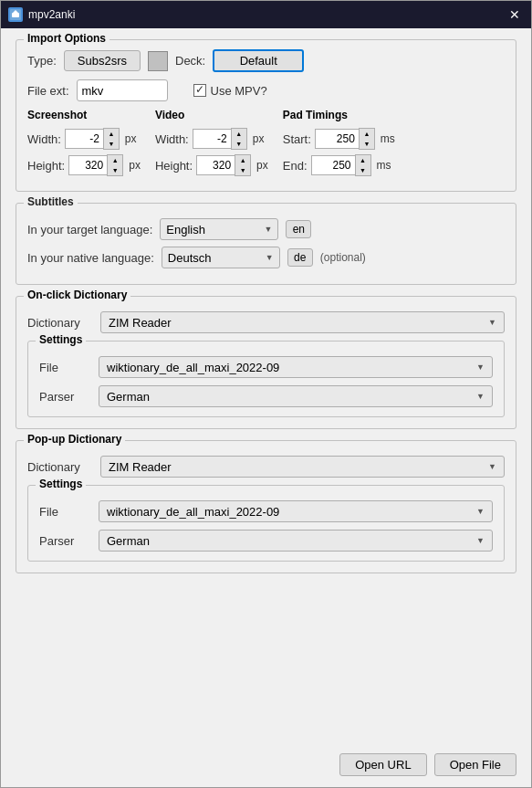 The image size is (532, 788). I want to click on onclick-file-label: File, so click(64, 367).